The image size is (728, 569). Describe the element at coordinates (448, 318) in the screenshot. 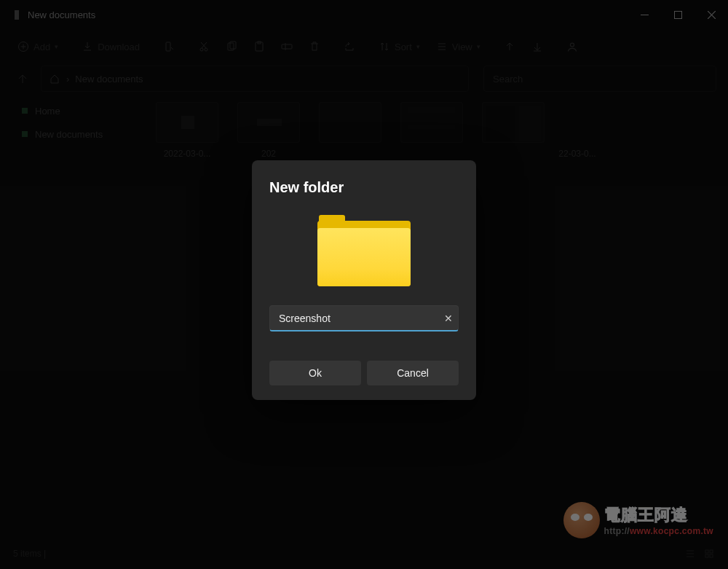

I see `clear-input-button: ✕` at that location.